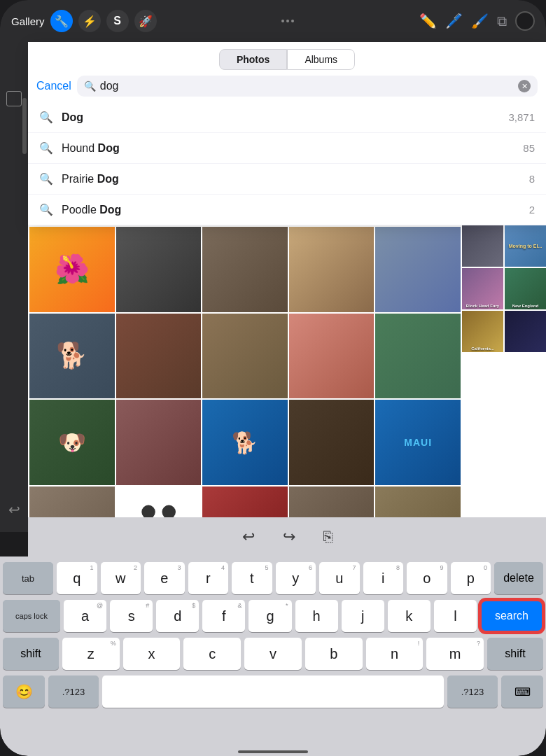 Image resolution: width=546 pixels, height=756 pixels. Describe the element at coordinates (245, 442) in the screenshot. I see `photo-cell-blue-jacket: 🐕` at that location.